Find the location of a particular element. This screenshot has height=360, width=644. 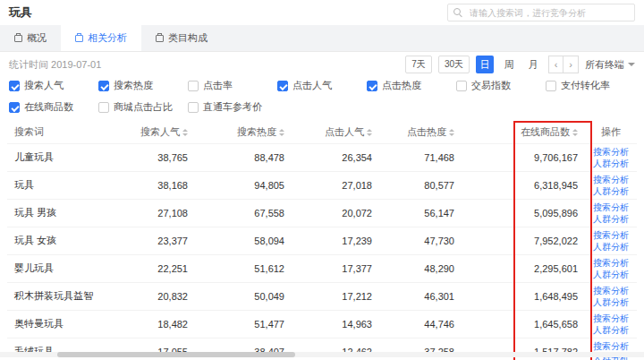

tab-category-composition: 类目构成 is located at coordinates (182, 38).